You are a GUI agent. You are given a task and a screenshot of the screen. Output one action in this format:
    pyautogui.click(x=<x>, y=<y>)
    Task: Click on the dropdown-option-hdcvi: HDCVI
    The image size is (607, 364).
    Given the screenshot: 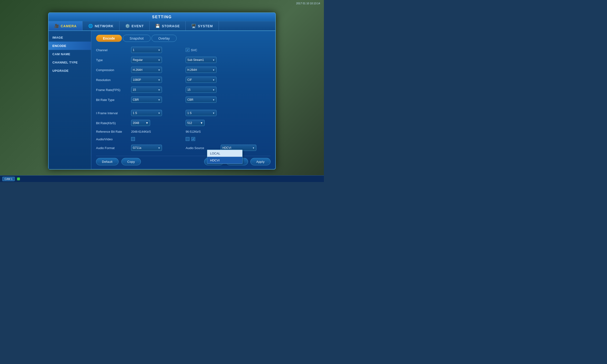 What is the action you would take?
    pyautogui.click(x=225, y=160)
    